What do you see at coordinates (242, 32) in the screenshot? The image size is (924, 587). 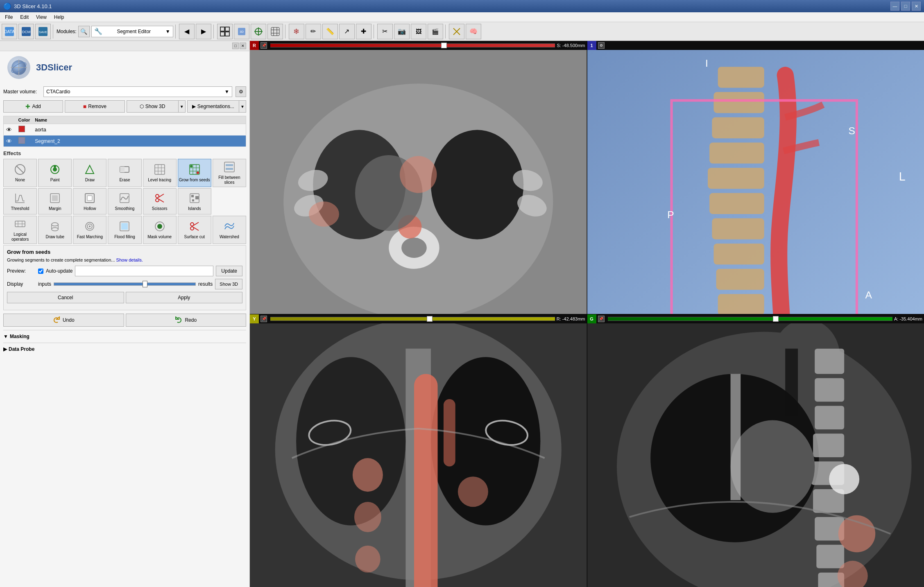 I see `tb-3d: 3D` at bounding box center [242, 32].